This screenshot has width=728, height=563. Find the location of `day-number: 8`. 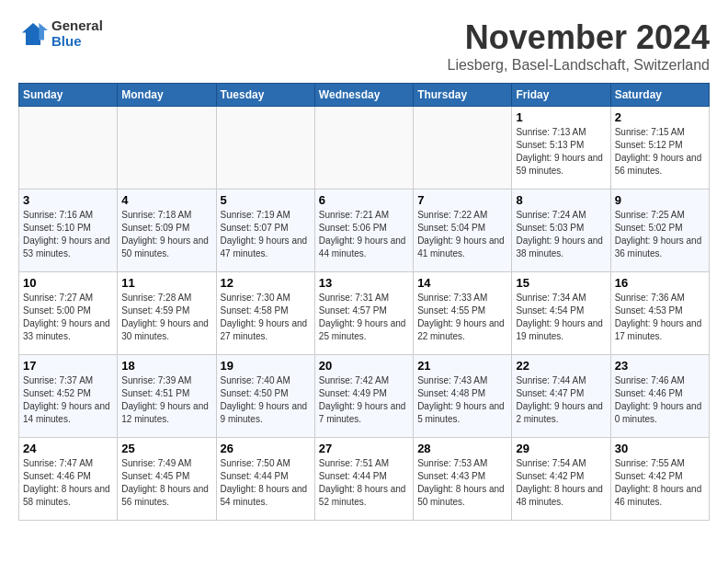

day-number: 8 is located at coordinates (561, 201).